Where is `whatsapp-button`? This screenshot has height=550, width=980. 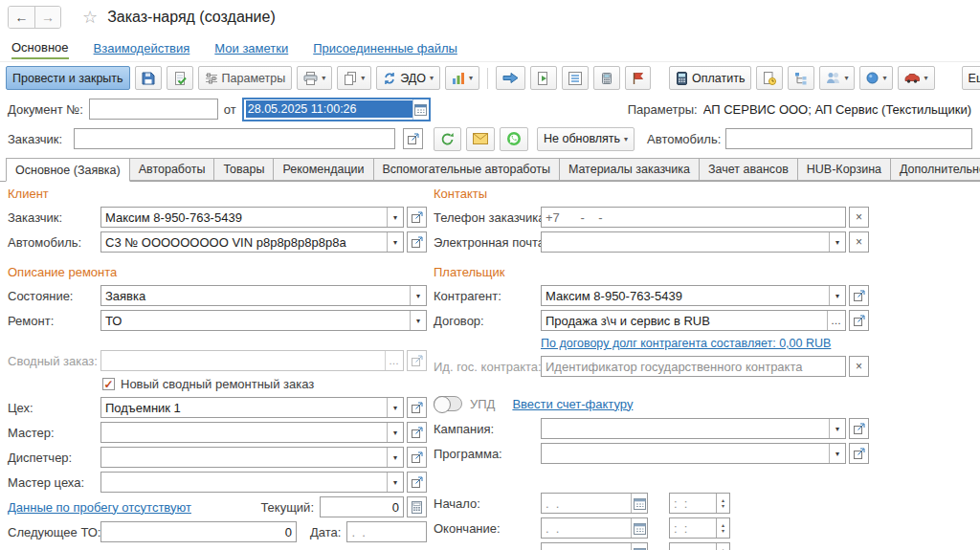
whatsapp-button is located at coordinates (514, 140).